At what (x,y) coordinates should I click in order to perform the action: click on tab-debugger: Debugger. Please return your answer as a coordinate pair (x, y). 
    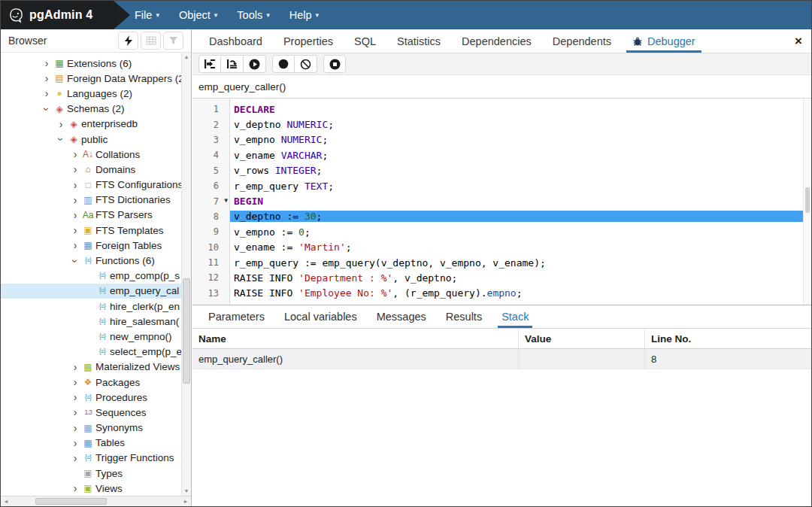
    Looking at the image, I should click on (664, 41).